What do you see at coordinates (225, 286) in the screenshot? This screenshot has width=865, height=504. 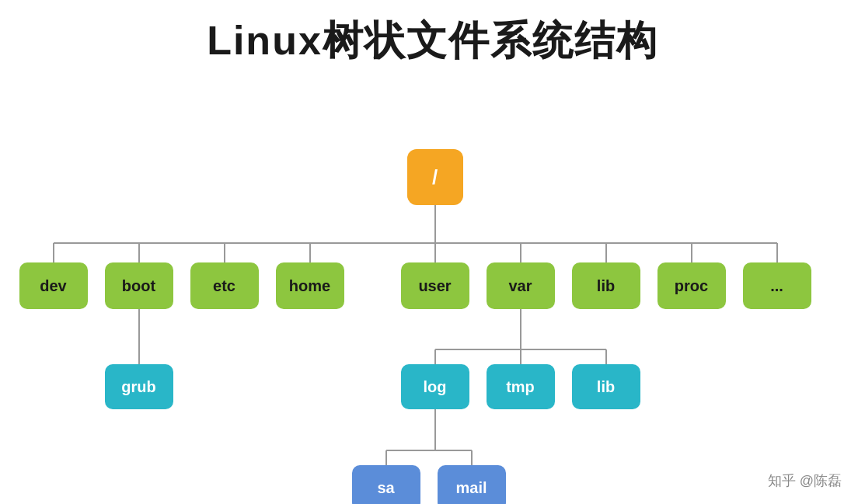 I see `node-etc: etc` at bounding box center [225, 286].